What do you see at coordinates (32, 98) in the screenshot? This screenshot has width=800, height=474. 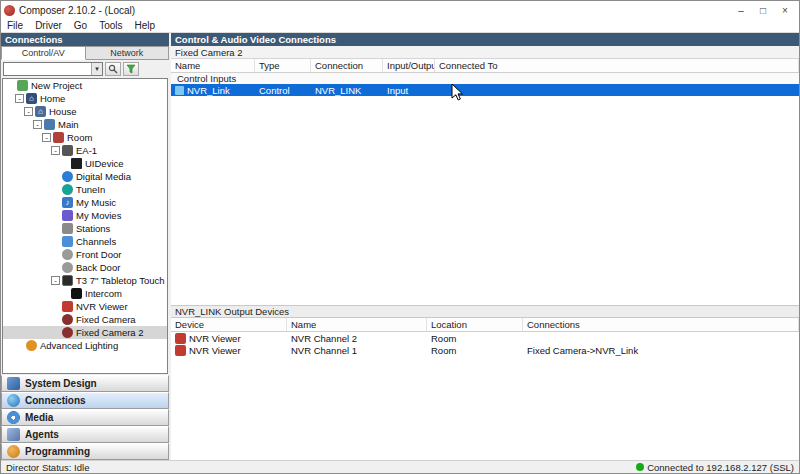 I see `home-icon` at bounding box center [32, 98].